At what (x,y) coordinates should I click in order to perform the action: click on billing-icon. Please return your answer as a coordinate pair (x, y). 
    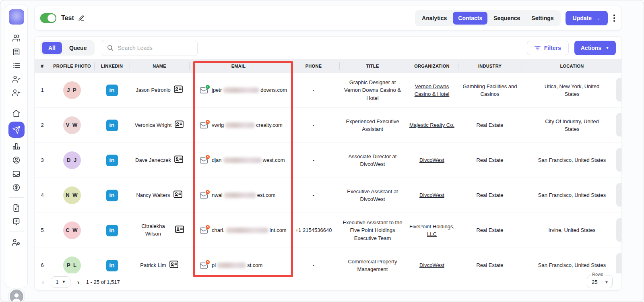
    Looking at the image, I should click on (17, 187).